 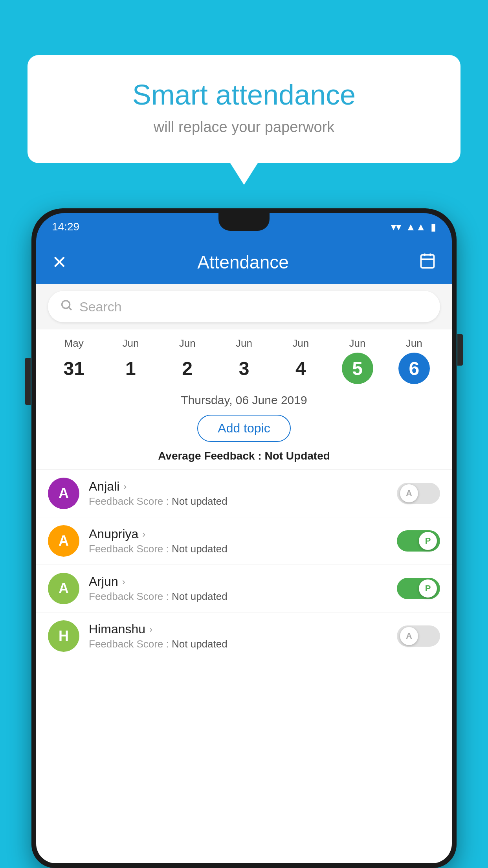 What do you see at coordinates (428, 588) in the screenshot?
I see `toggle-knob-2: P` at bounding box center [428, 588].